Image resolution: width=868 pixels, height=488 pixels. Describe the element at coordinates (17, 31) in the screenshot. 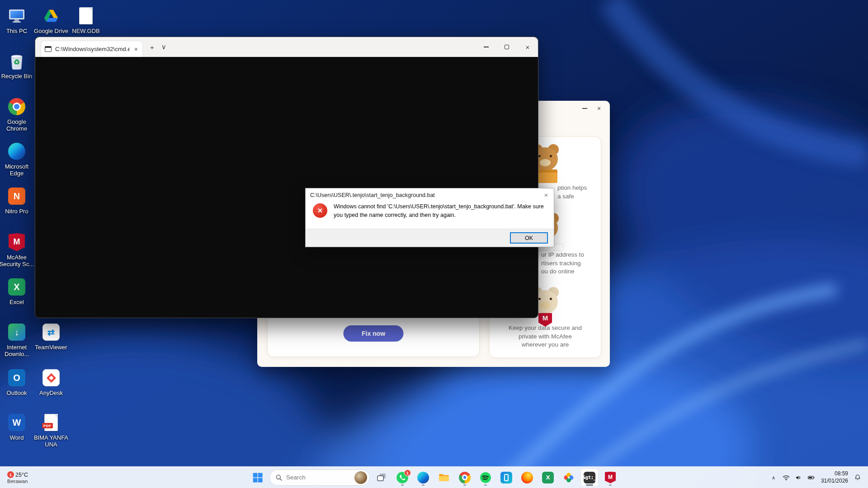

I see `desktop-icon-label: This PC` at that location.